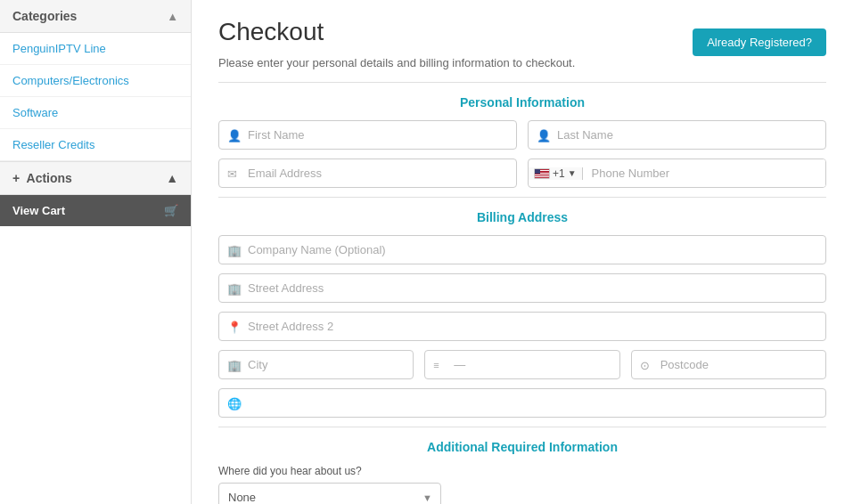 The height and width of the screenshot is (504, 853). What do you see at coordinates (522, 173) in the screenshot?
I see `contact-row: ✉ +1 ▼` at bounding box center [522, 173].